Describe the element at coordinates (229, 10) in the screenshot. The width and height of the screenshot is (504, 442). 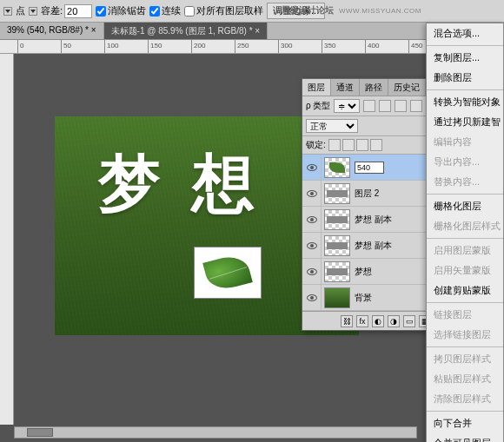
I see `all-layers-label: 对所有图层取样` at that location.